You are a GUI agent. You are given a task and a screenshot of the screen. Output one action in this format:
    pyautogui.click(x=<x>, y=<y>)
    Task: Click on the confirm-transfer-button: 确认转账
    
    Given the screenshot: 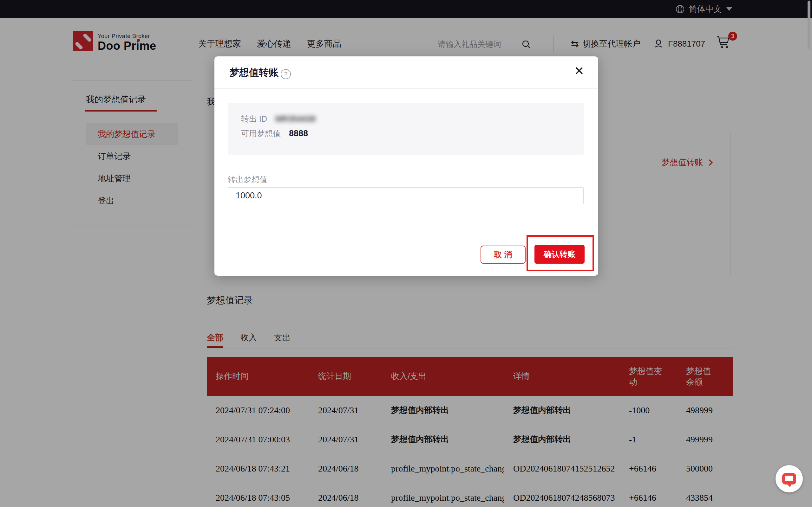 What is the action you would take?
    pyautogui.click(x=560, y=254)
    